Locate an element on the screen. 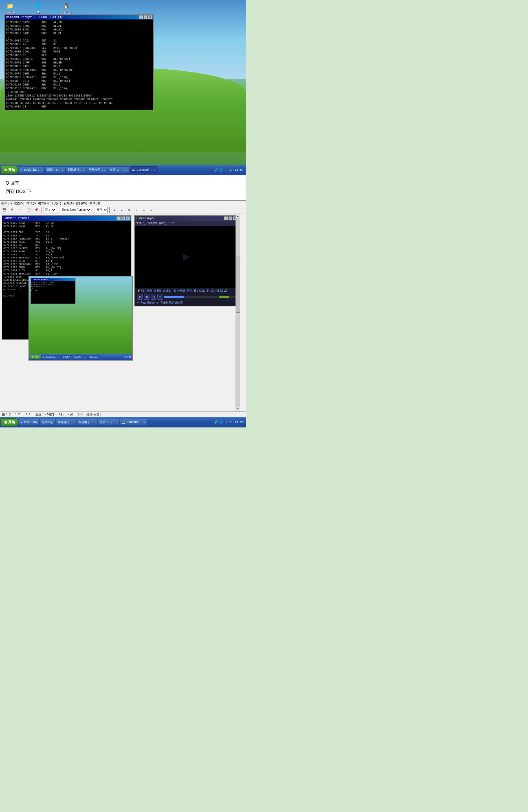 This screenshot has height=812, width=528. stop-button: ⏹ is located at coordinates (147, 297).